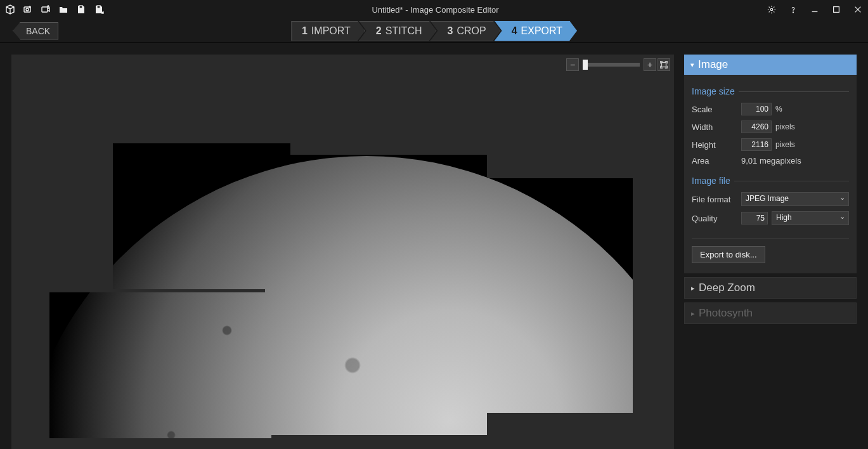  I want to click on width-label: Width, so click(716, 127).